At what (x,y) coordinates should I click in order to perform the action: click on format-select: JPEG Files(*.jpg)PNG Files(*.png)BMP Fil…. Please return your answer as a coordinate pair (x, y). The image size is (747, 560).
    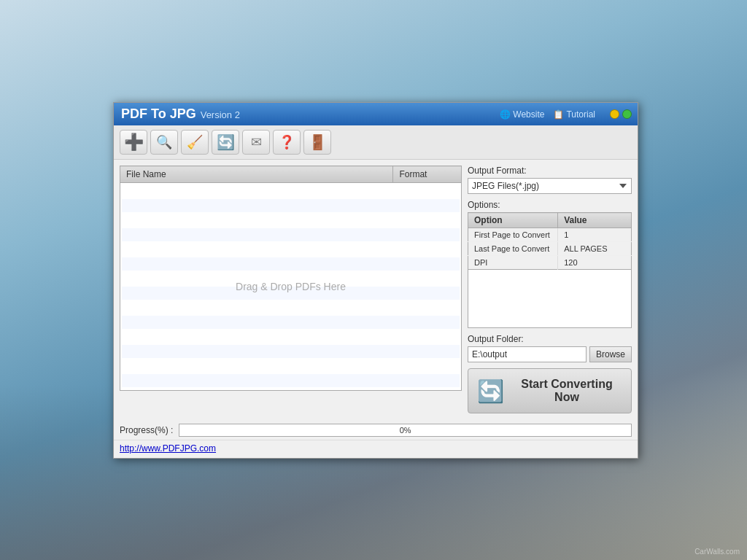
    Looking at the image, I should click on (550, 186).